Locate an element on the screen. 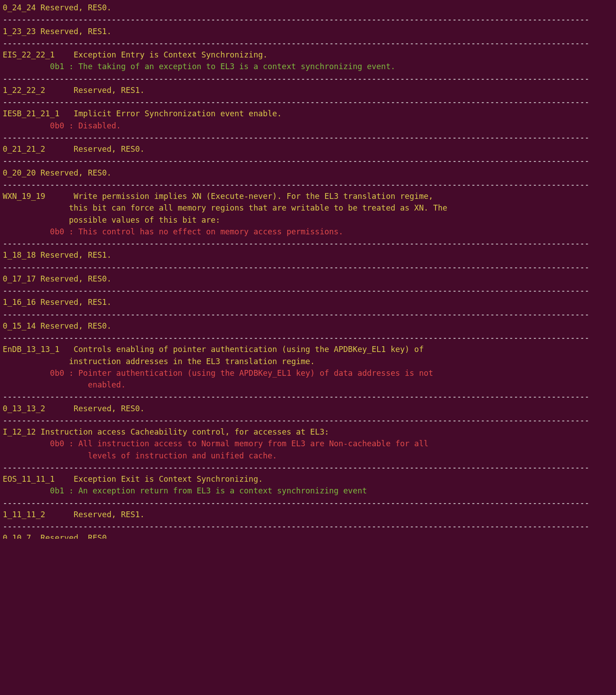  field-entry: 0_10_7 Reserved, RES0. is located at coordinates (308, 535).